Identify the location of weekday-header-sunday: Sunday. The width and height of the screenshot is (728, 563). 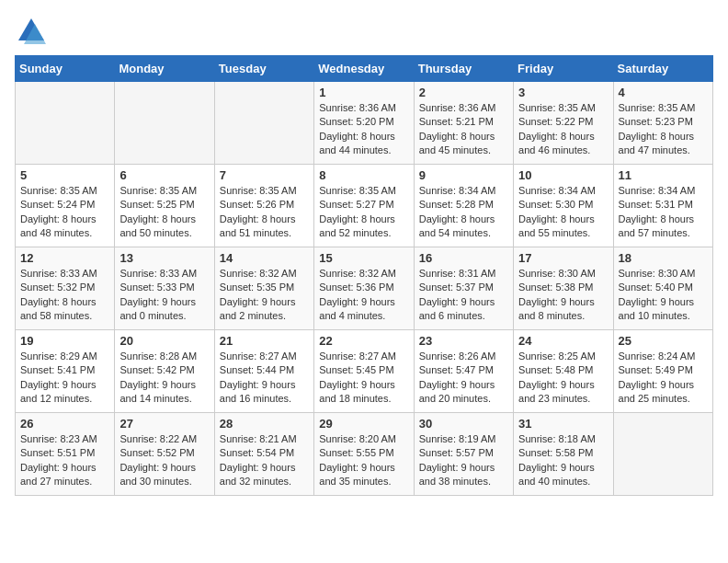
(65, 69).